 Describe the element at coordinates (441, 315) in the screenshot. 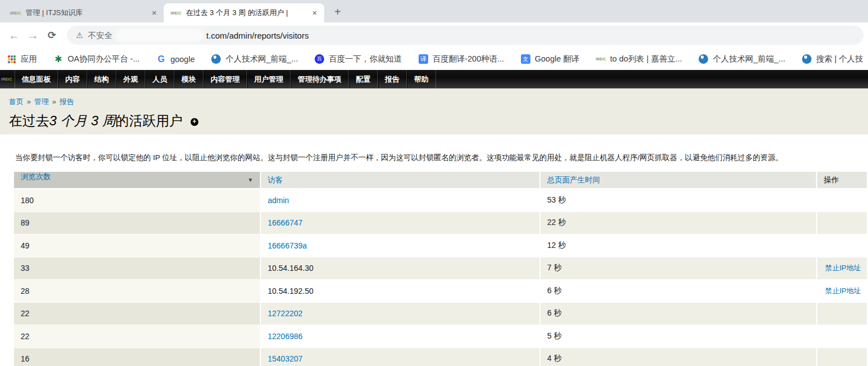

I see `table-row: 22127222026 秒` at that location.